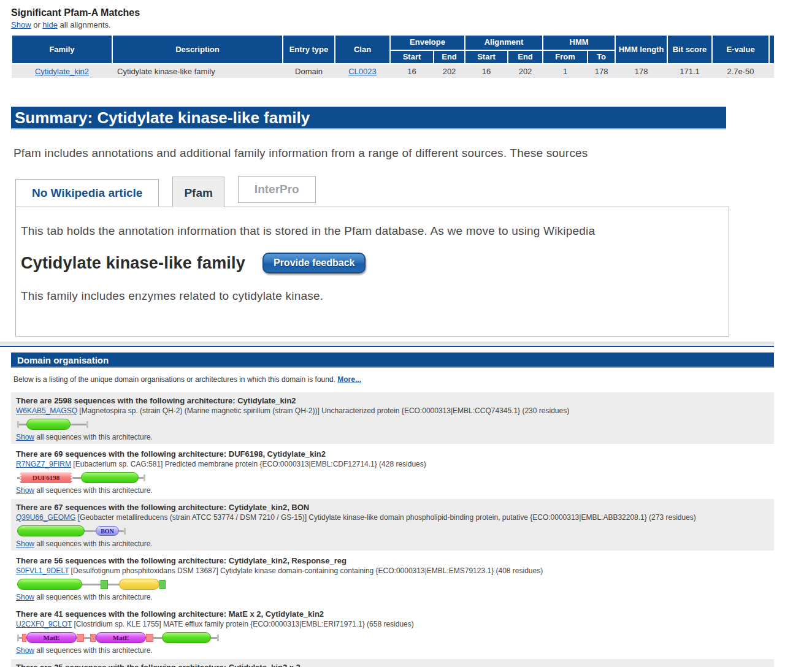  Describe the element at coordinates (412, 13) in the screenshot. I see `pfam-matches-title: Significant Pfam-A Matches` at that location.